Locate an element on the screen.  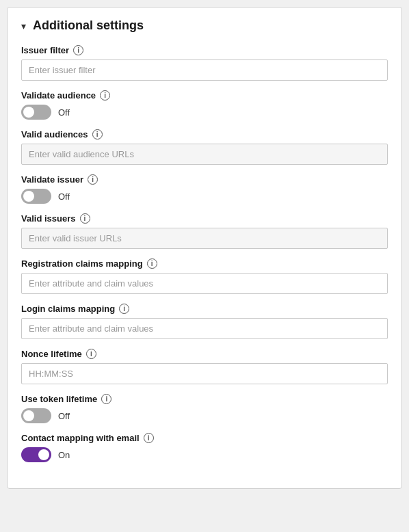
section-title: Additional settings is located at coordinates (88, 26).